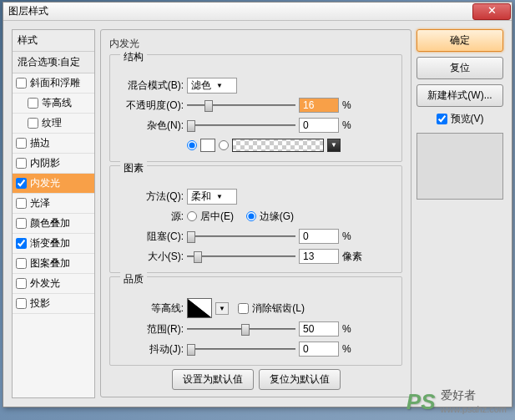  I want to click on preview-toggle: 预览(V), so click(460, 119).